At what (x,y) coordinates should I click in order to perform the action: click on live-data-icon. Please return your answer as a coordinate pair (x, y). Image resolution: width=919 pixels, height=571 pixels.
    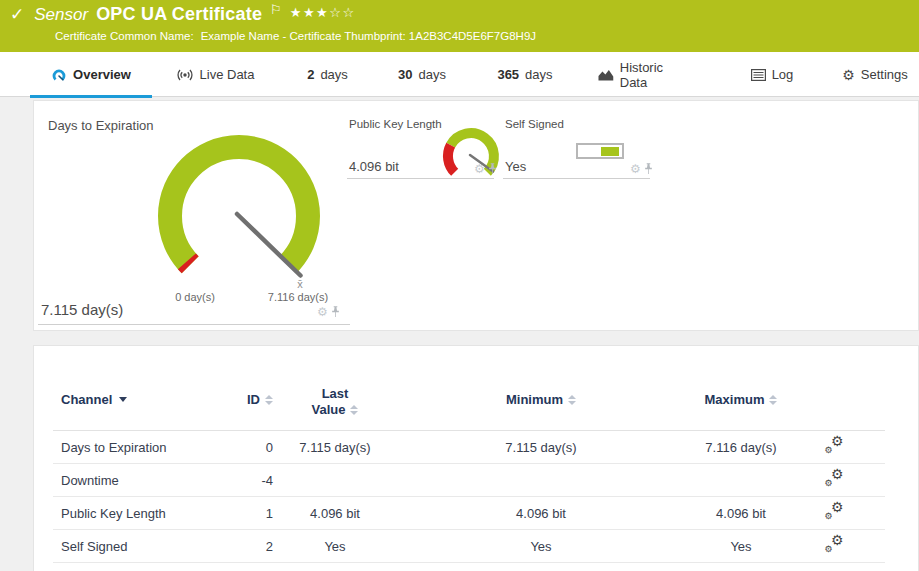
    Looking at the image, I should click on (185, 75).